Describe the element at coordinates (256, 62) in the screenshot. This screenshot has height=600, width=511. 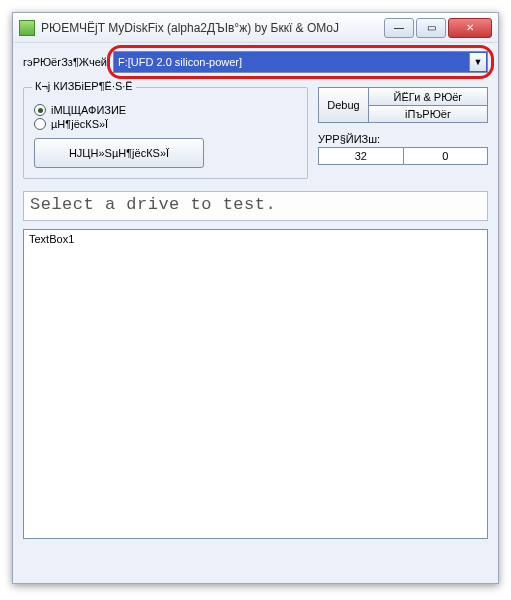
I see `drive-row: гэРЮёгЗз¶Жчей: F:[UFD 2.0 silicon-power]…` at that location.